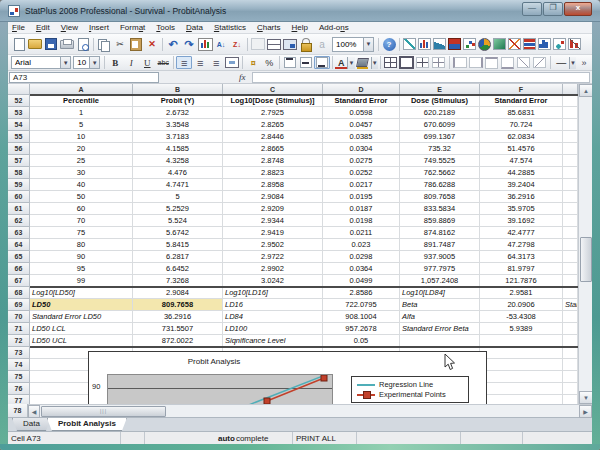 The height and width of the screenshot is (450, 600). Describe the element at coordinates (440, 197) in the screenshot. I see `cell: 809.7658` at that location.